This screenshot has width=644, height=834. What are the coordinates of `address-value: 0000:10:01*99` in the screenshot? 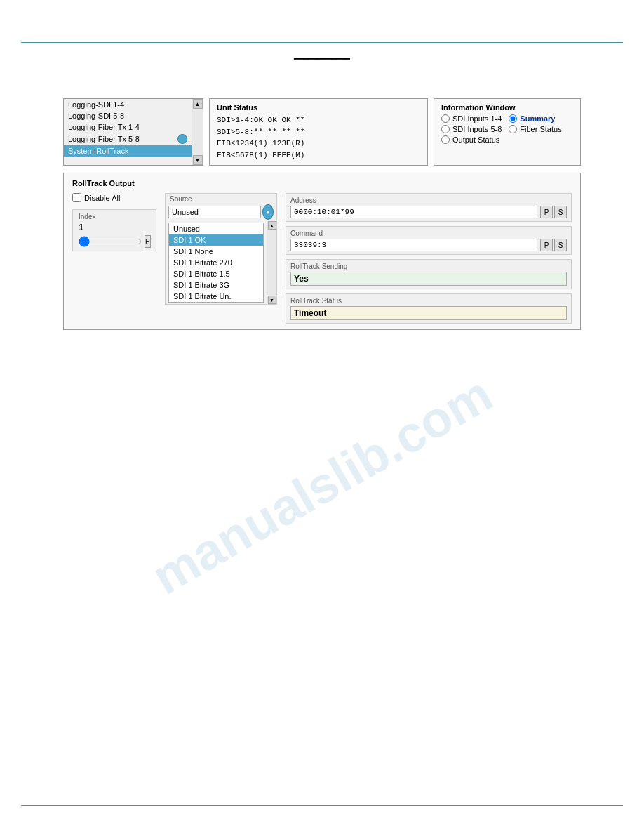 It's located at (414, 212).